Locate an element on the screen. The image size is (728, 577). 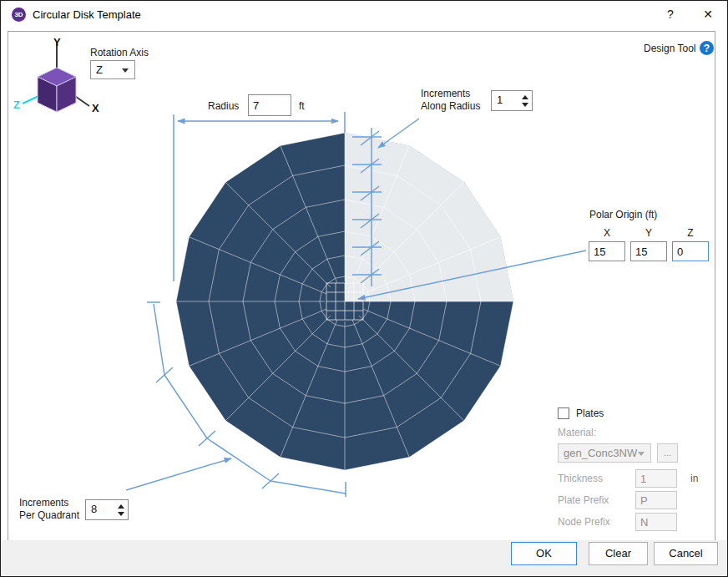
material-browse-button: ... is located at coordinates (668, 453).